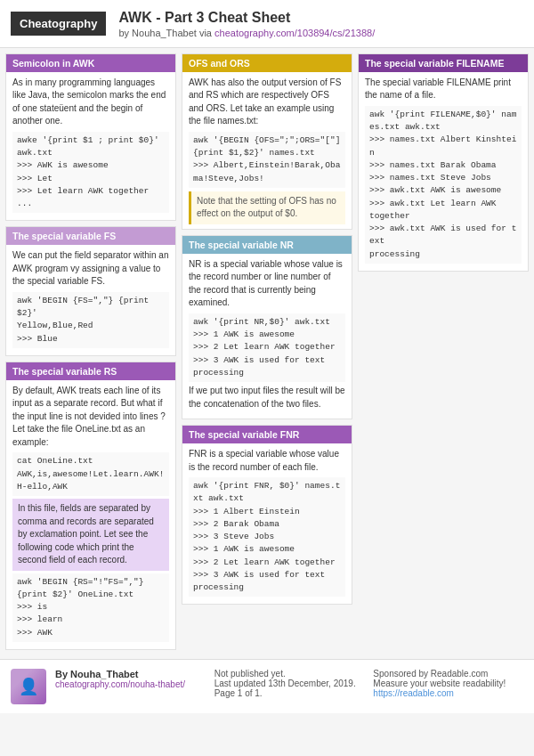 The image size is (534, 756). What do you see at coordinates (267, 537) in the screenshot?
I see `fnr-code: awk '{print FNR, $0}' names.txt awk.txt …` at bounding box center [267, 537].